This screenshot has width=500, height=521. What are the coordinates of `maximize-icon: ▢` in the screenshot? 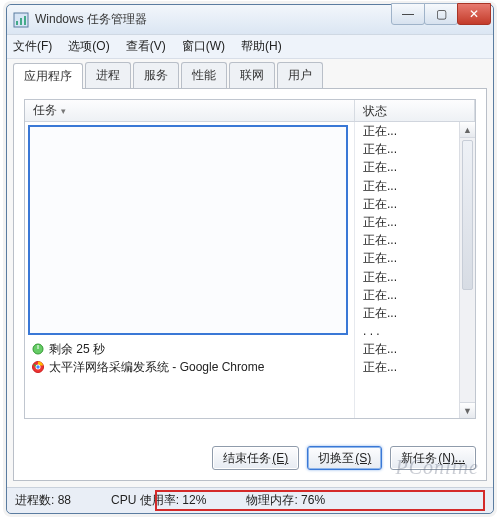 It's located at (442, 14).